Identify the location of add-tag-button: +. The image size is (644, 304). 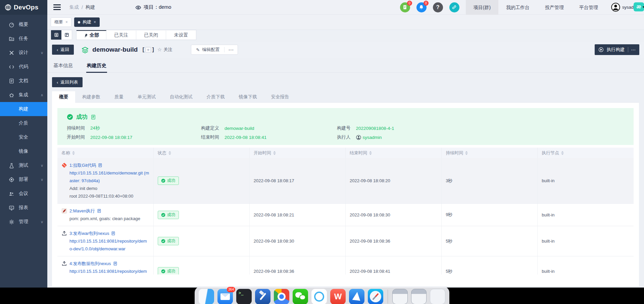
(148, 50).